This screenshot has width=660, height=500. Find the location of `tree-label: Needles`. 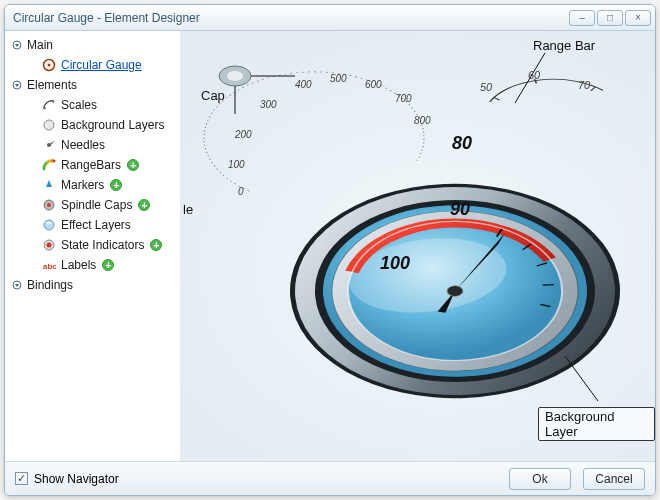

tree-label: Needles is located at coordinates (83, 145).